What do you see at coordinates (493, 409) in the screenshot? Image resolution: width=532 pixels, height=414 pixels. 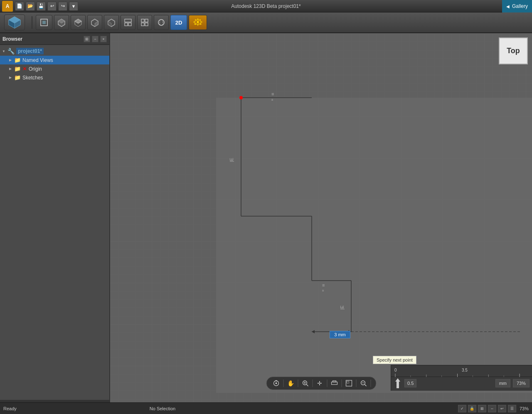 I see `statusbar-right: ✓ 🔒 ⊞ ↔ ↩ ☰ 73%` at bounding box center [493, 409].